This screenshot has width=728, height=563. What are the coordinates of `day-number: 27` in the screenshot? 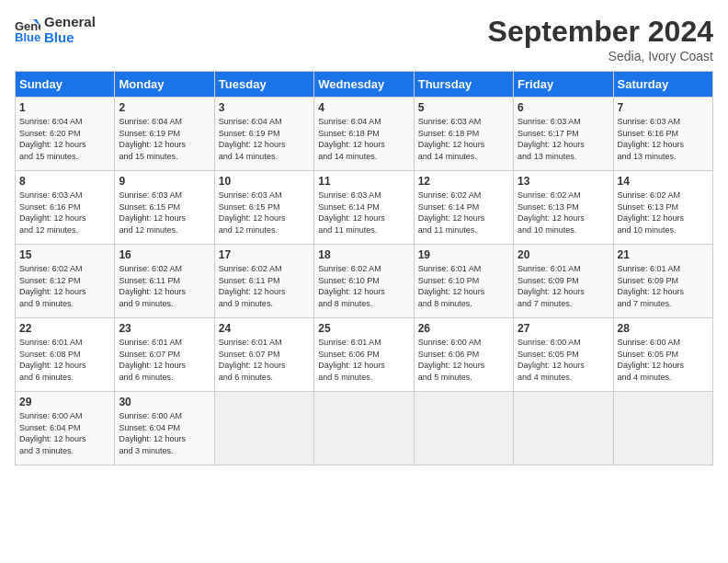 It's located at (563, 328).